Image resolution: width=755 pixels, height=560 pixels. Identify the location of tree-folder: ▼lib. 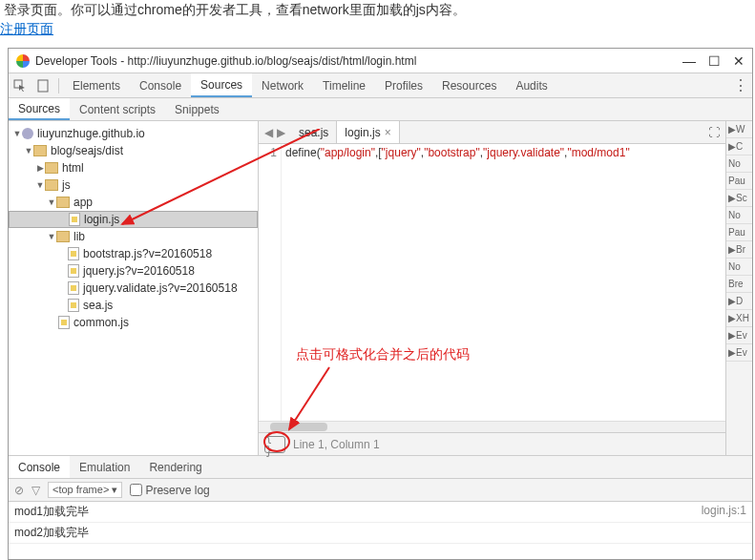
(134, 237).